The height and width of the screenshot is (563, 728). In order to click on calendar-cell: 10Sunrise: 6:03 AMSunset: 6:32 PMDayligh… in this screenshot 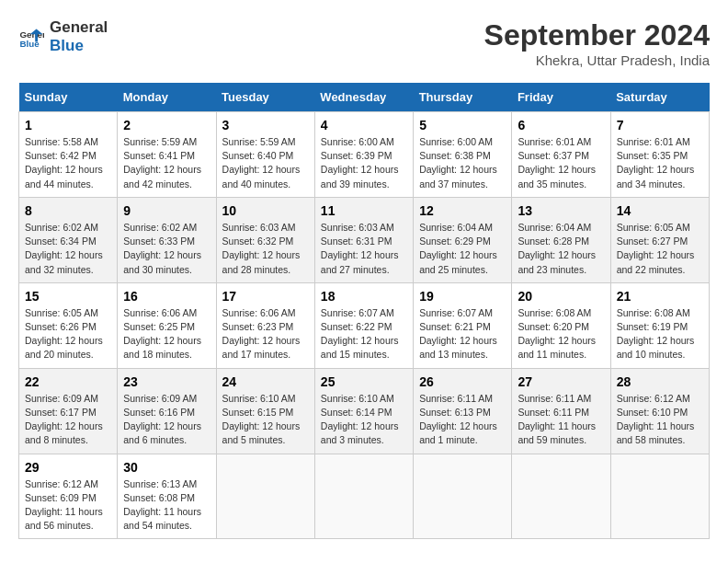, I will do `click(265, 239)`.